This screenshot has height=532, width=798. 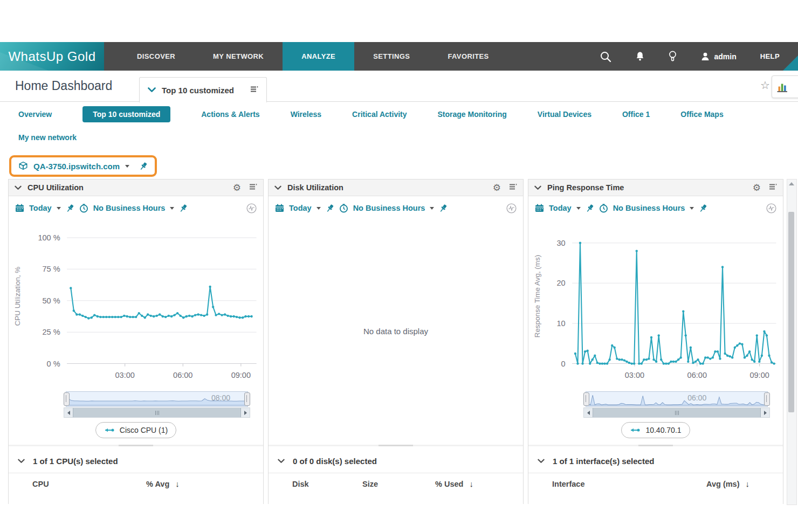 I want to click on nav-analyze: ANALYZE, so click(x=318, y=56).